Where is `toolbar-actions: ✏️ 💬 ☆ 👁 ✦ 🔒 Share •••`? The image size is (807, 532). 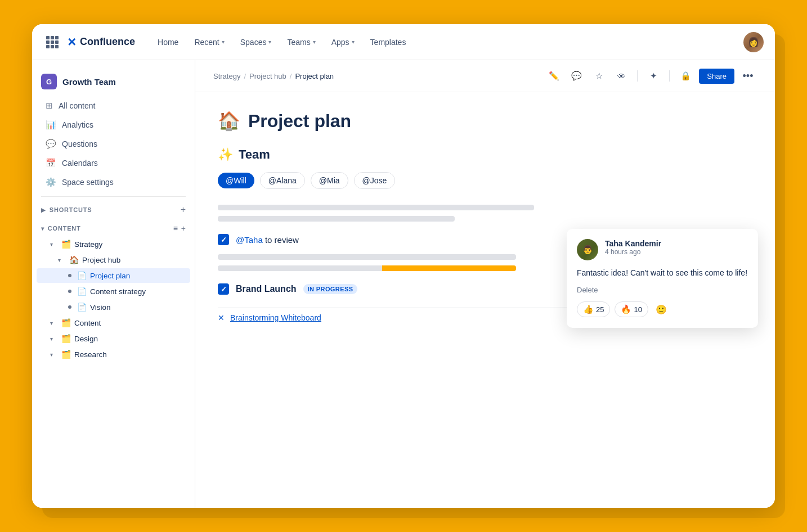 toolbar-actions: ✏️ 💬 ☆ 👁 ✦ 🔒 Share ••• is located at coordinates (651, 76).